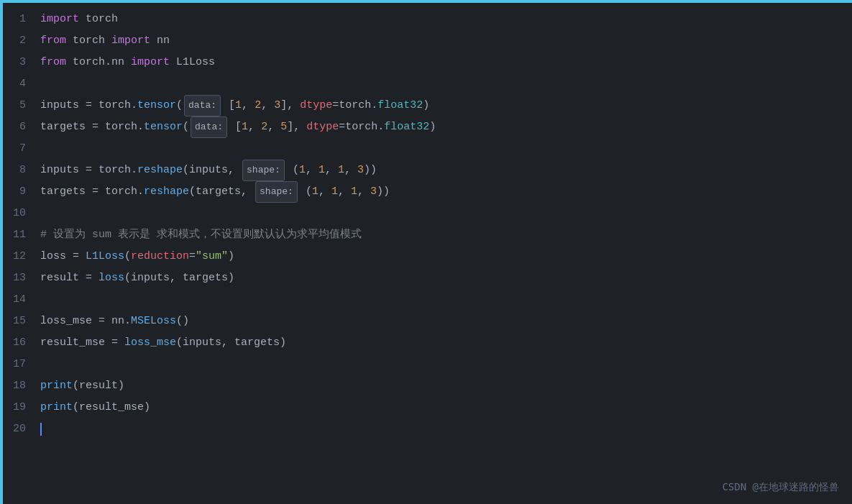 This screenshot has width=852, height=504. I want to click on text-cursor, so click(41, 429).